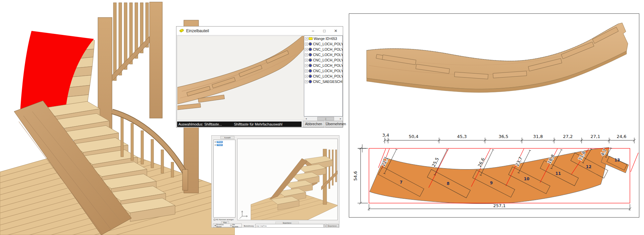 Image resolution: width=644 pixels, height=235 pixels. I want to click on status-hint-text: Shifttaste für Mehrfachauswahl, so click(258, 124).